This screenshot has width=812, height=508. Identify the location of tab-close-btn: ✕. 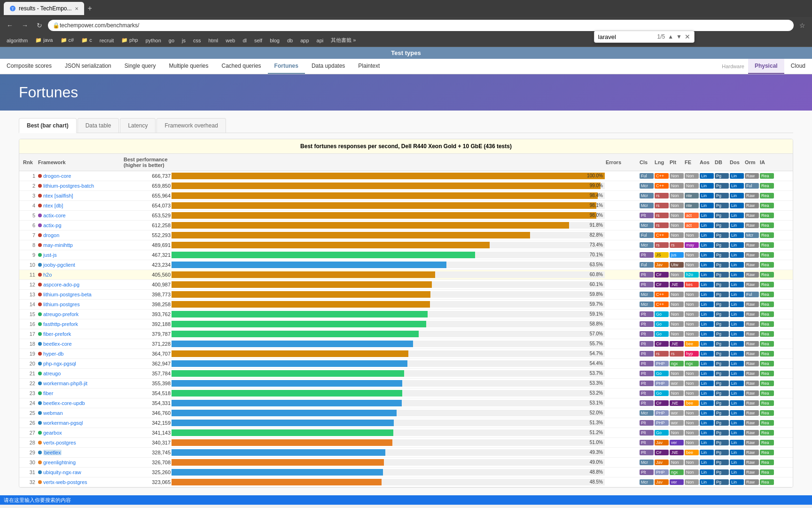
(77, 8).